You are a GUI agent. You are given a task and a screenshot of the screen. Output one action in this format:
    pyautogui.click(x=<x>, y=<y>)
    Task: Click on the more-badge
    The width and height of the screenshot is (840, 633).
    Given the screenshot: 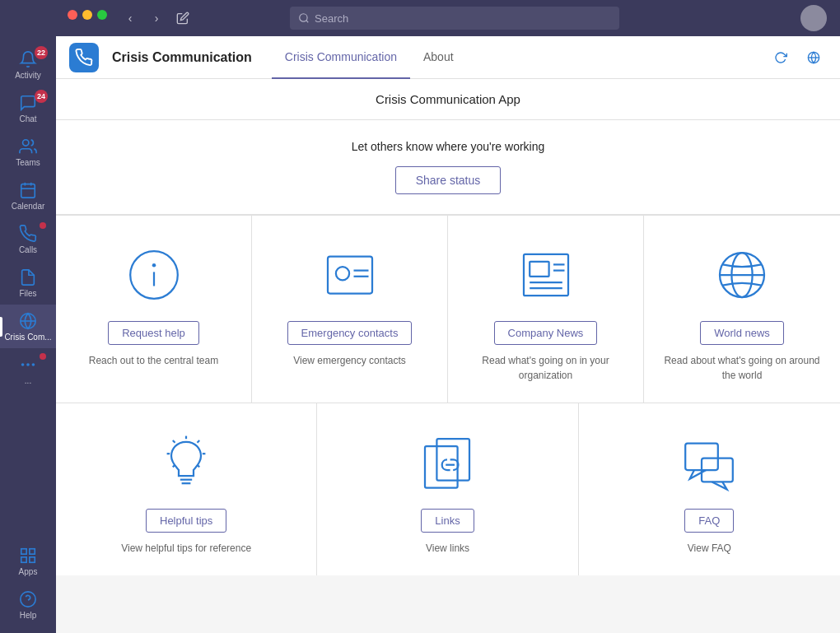 What is the action you would take?
    pyautogui.click(x=43, y=356)
    